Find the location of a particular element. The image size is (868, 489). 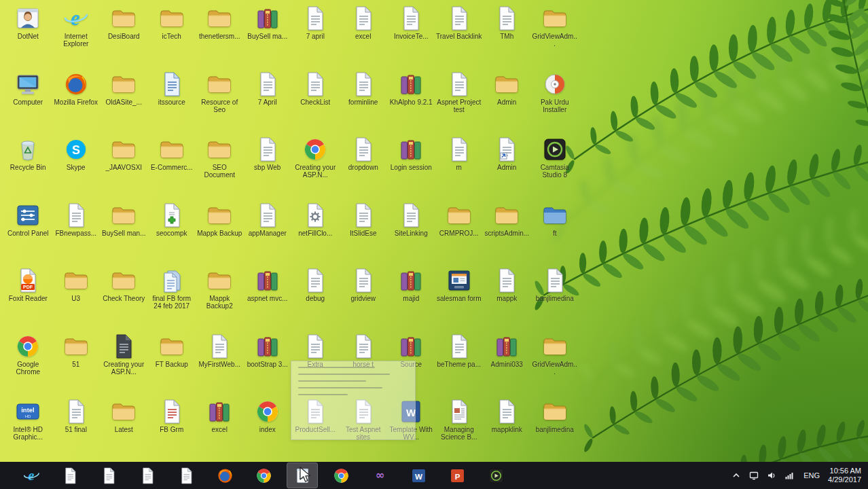

desktop-icon-salesman-form: salesman form is located at coordinates (459, 297).